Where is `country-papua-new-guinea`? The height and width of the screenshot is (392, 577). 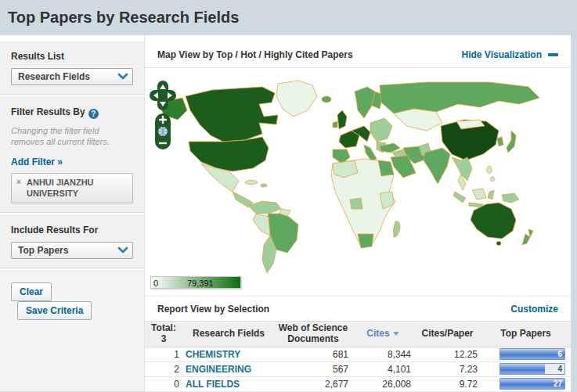 country-papua-new-guinea is located at coordinates (510, 198).